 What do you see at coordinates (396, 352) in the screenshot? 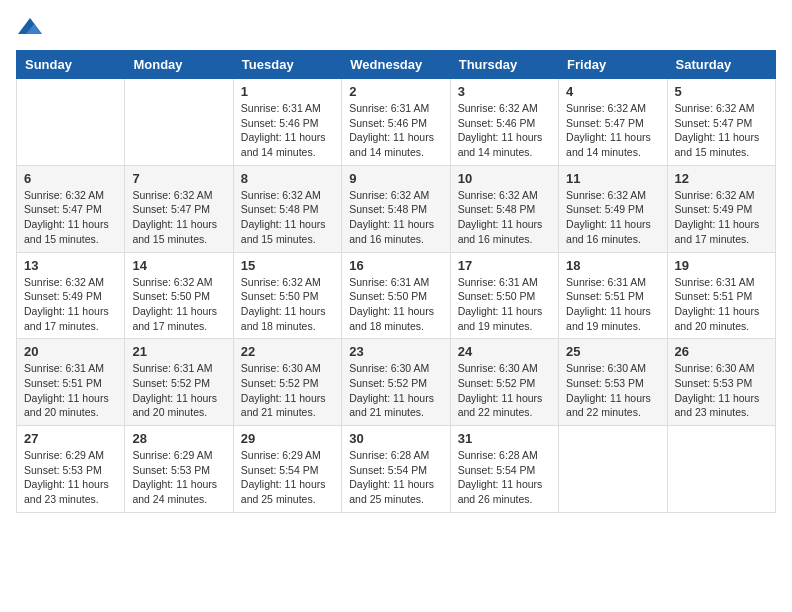
I see `day-number: 23` at bounding box center [396, 352].